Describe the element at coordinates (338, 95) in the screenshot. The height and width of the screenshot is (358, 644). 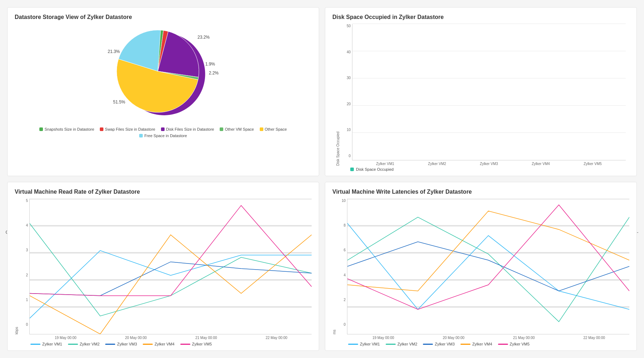
I see `bar-y-title: Disk Space Occupied` at that location.